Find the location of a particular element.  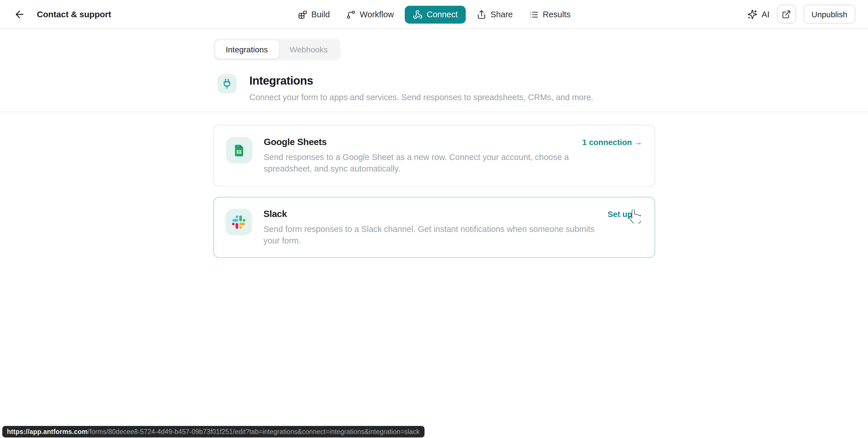

unpublish-button: Unpublish is located at coordinates (829, 14).